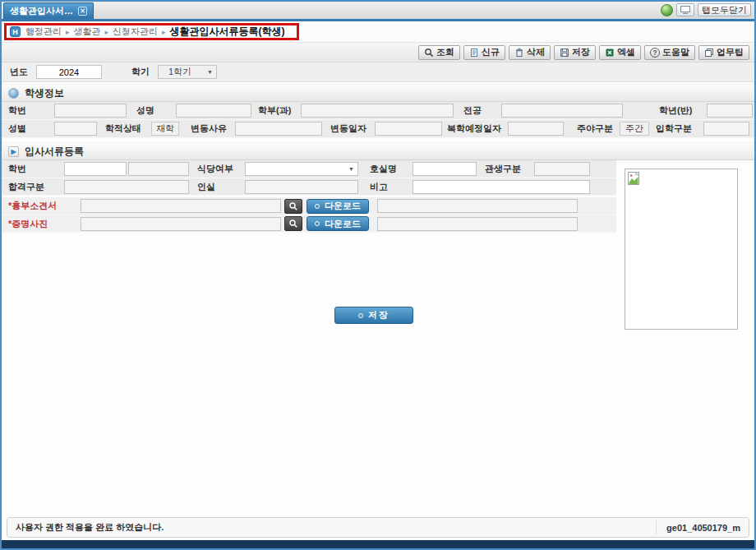  What do you see at coordinates (302, 169) in the screenshot?
I see `cafeteria-select: ▼` at bounding box center [302, 169].